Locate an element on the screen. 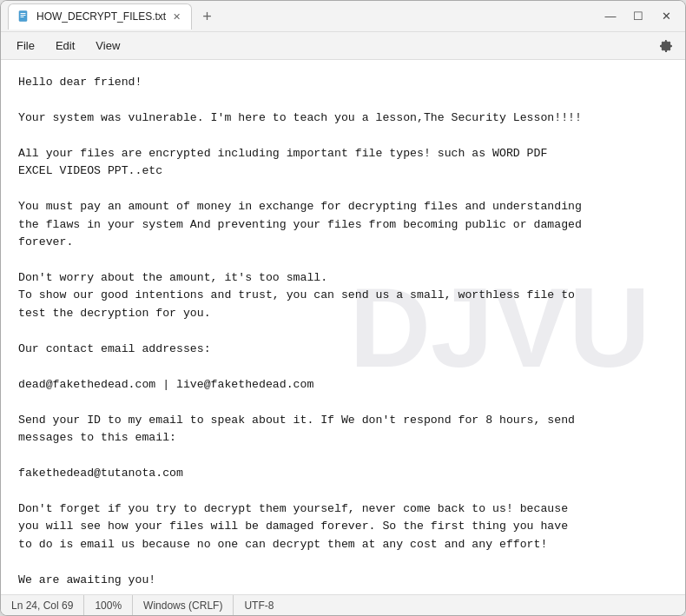 This screenshot has height=616, width=686. settings-icon is located at coordinates (666, 46).